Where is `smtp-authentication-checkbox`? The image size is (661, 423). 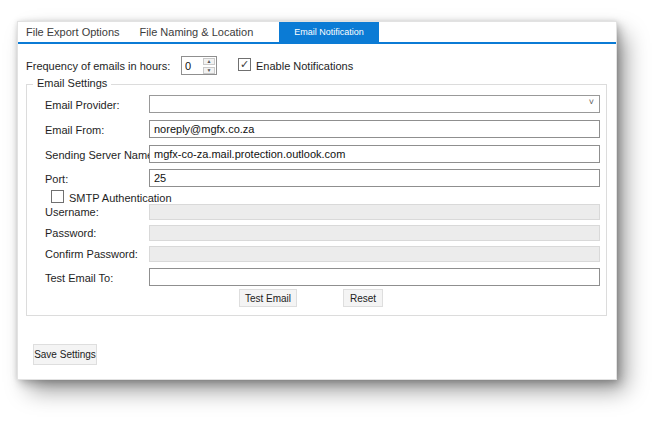 smtp-authentication-checkbox is located at coordinates (58, 196).